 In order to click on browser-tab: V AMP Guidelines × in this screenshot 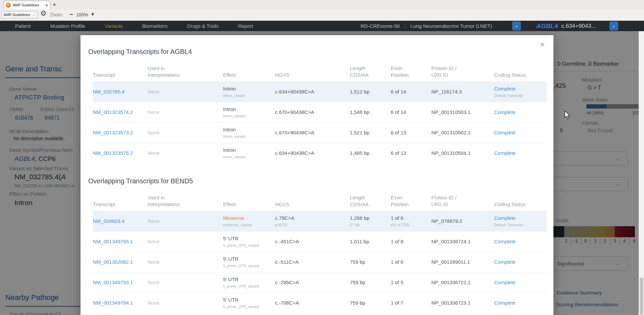, I will do `click(27, 5)`.